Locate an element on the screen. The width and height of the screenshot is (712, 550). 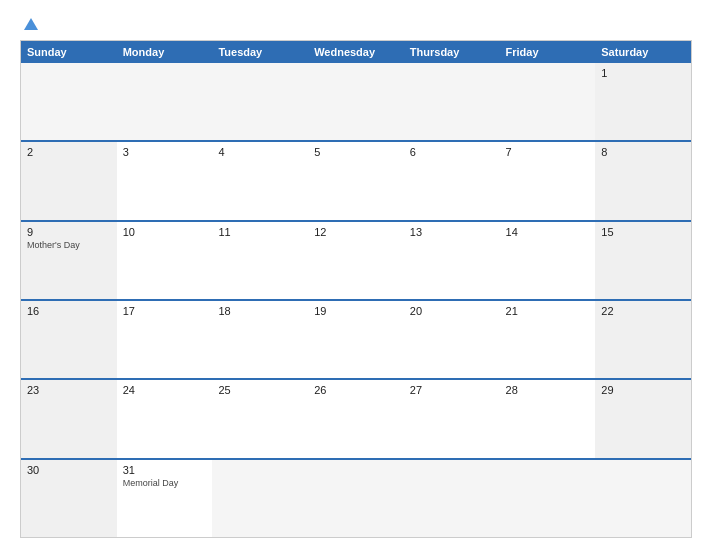
day-number: 1 is located at coordinates (643, 73).